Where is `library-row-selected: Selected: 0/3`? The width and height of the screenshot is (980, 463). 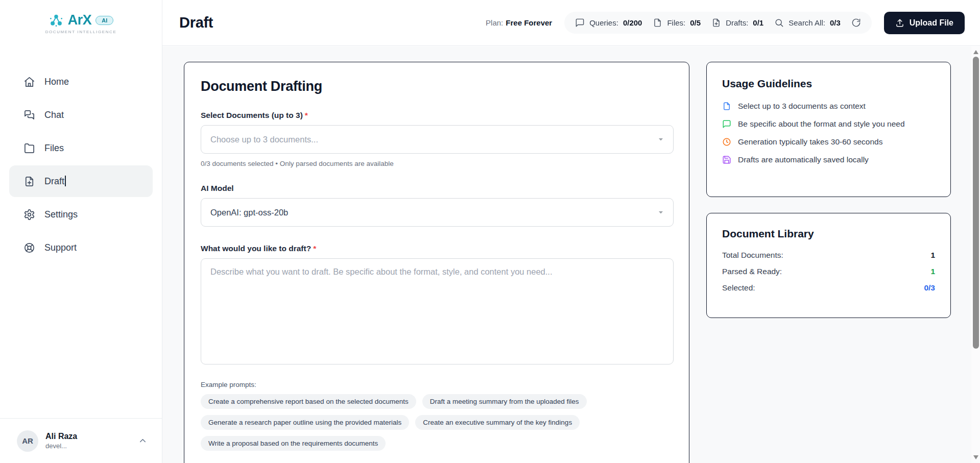 library-row-selected: Selected: 0/3 is located at coordinates (828, 288).